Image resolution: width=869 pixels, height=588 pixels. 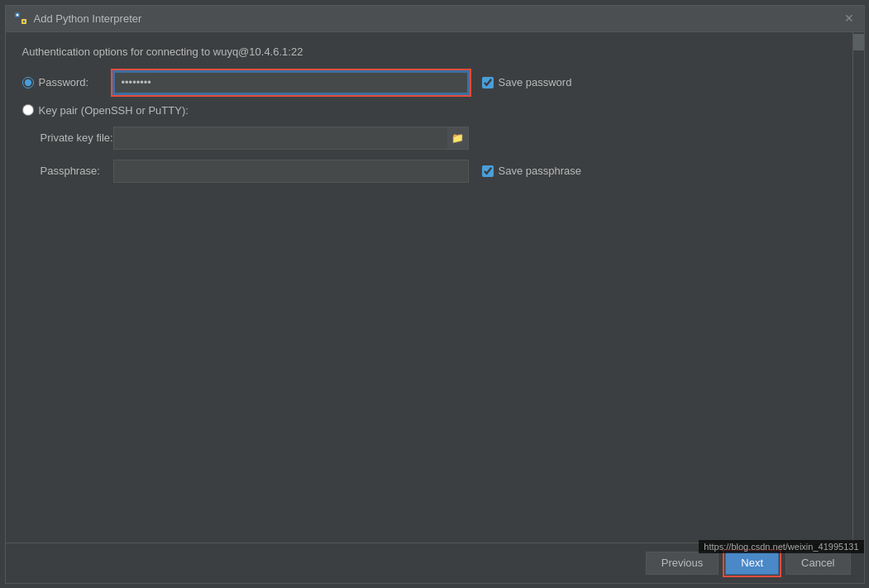 What do you see at coordinates (458, 138) in the screenshot?
I see `browse-button: 📁` at bounding box center [458, 138].